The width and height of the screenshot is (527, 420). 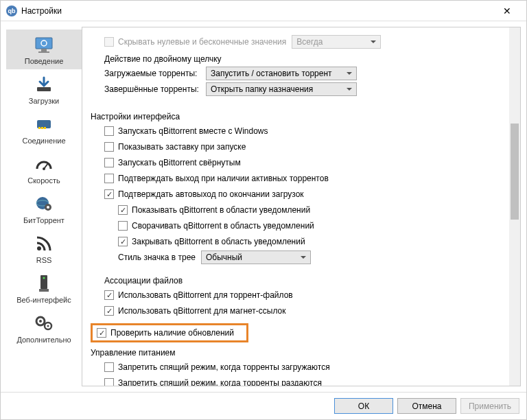 I want to click on assoc-torrent-checkbox, so click(x=109, y=295).